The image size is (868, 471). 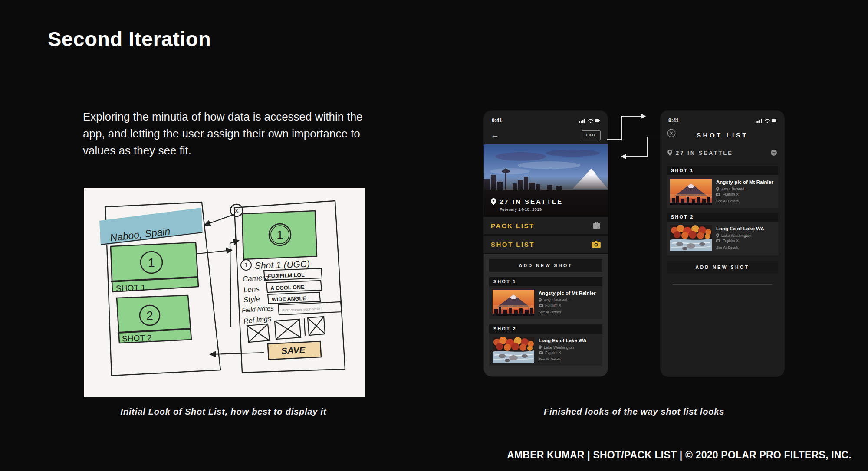 I want to click on list-divider, so click(x=722, y=285).